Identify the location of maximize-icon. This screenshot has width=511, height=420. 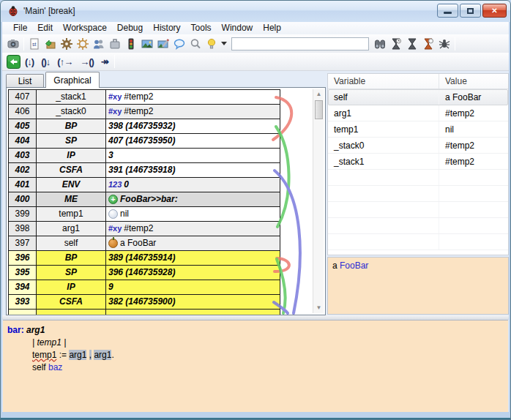
(470, 11).